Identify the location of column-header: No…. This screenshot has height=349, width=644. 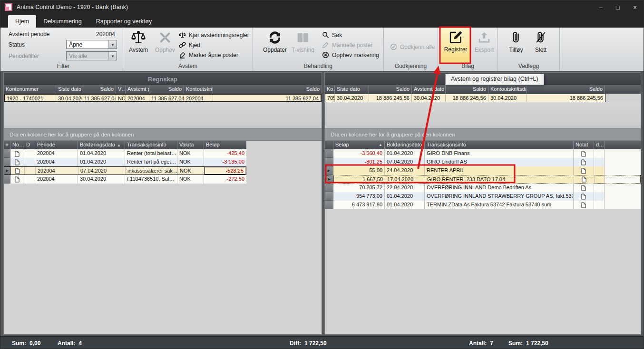
(17, 145).